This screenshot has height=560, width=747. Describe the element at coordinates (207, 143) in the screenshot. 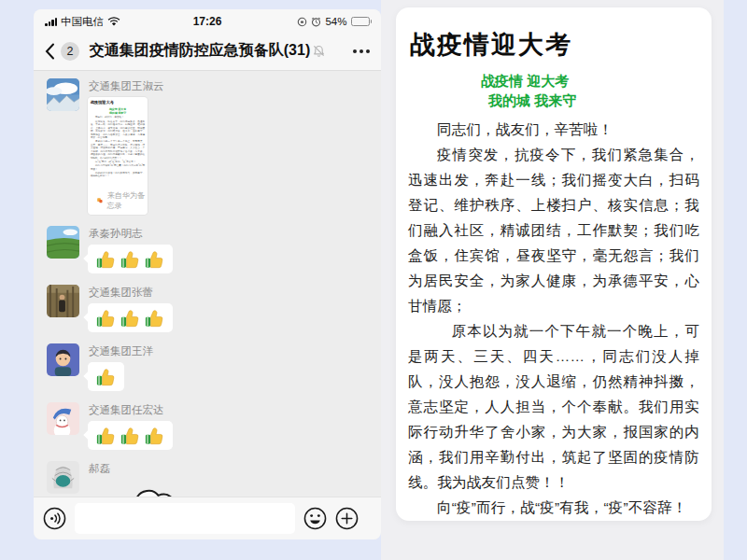

I see `message-row: 交通集团王淑云 战疫情迎大考 战疫情 迎大考 我的城 我来守 同志们，战友们，辛…` at that location.